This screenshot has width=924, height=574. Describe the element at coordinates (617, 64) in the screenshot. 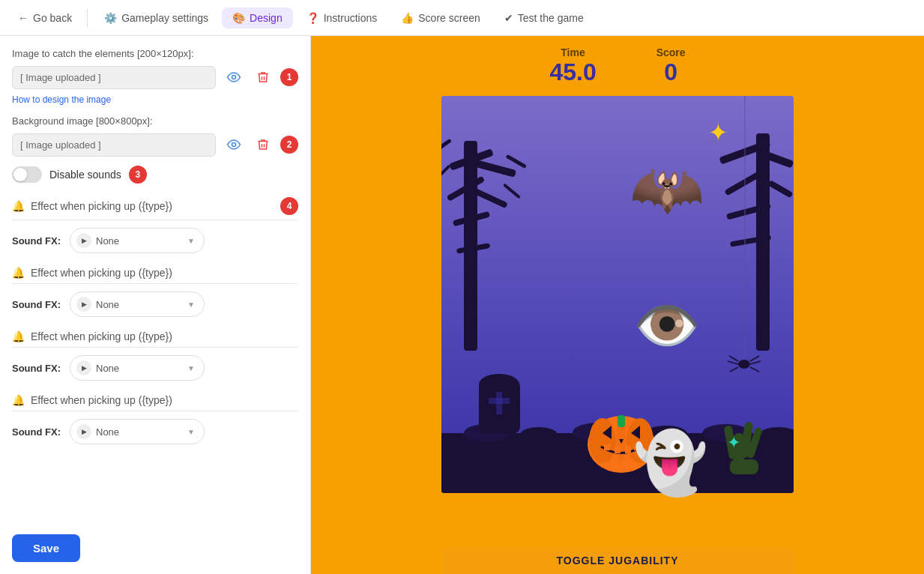

I see `score-bar: Time 45.0 Score 0` at that location.